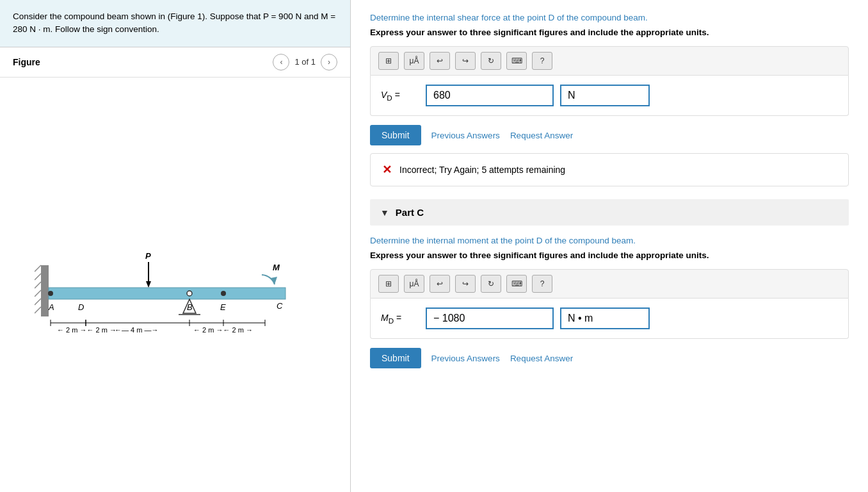  What do you see at coordinates (274, 281) in the screenshot?
I see `moment-arrowhead` at bounding box center [274, 281].